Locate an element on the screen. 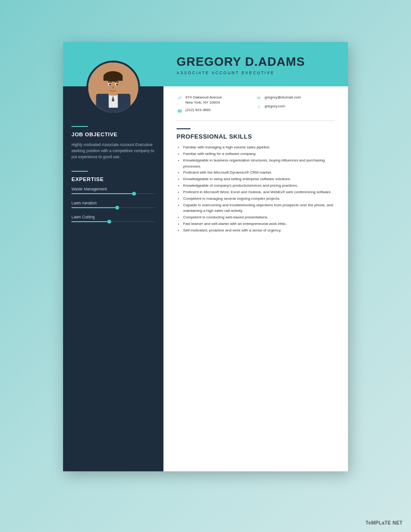  skills-list-item: Capable in overcoming and troubleshootin… is located at coordinates (259, 208).